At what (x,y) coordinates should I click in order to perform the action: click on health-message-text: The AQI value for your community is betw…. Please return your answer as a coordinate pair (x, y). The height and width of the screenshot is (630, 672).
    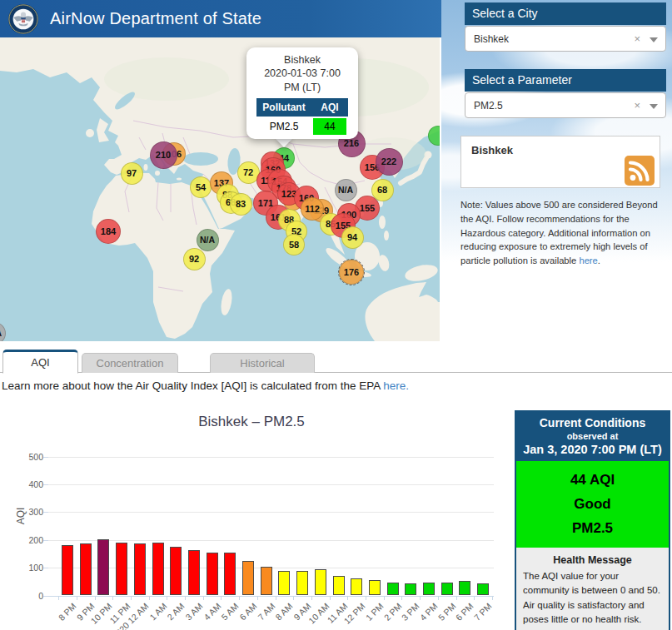
    Looking at the image, I should click on (593, 598).